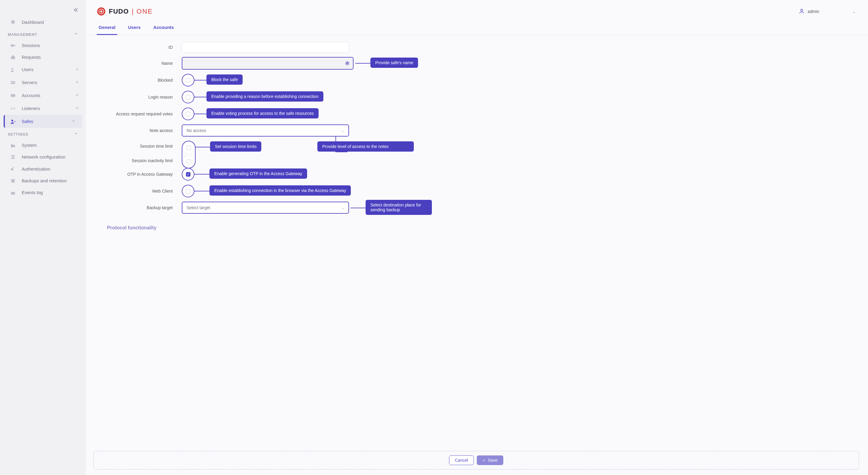  Describe the element at coordinates (101, 11) in the screenshot. I see `logo-icon` at that location.